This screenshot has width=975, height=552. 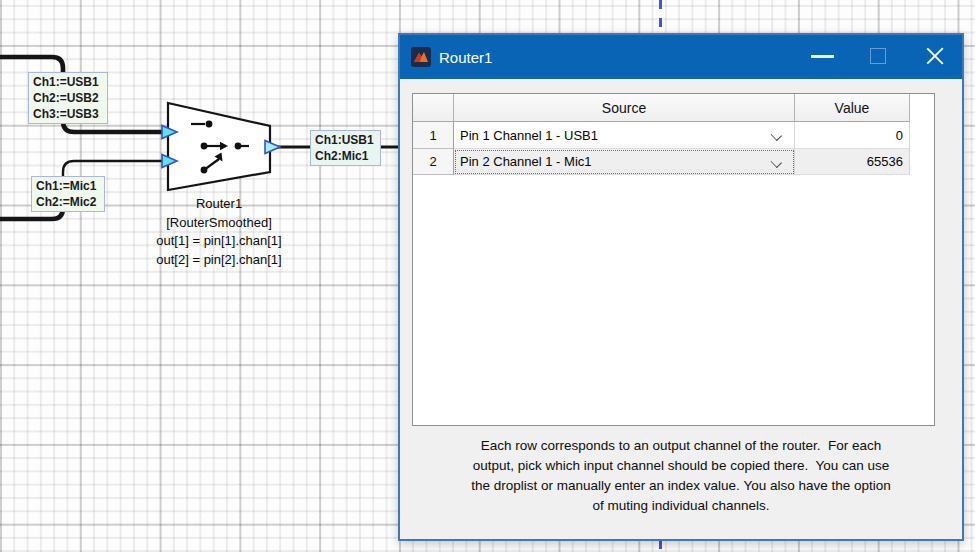 What do you see at coordinates (822, 57) in the screenshot?
I see `minimize-button` at bounding box center [822, 57].